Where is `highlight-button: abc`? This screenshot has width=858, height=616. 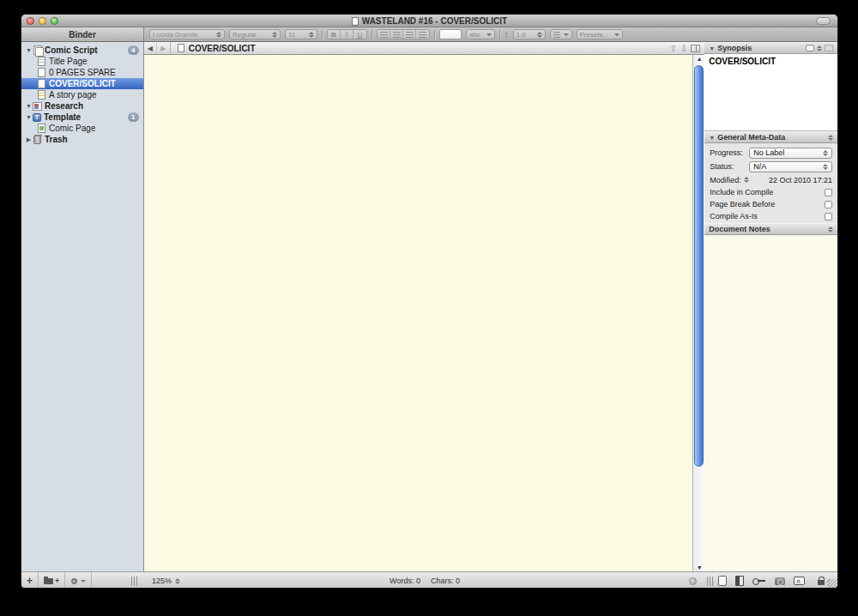
highlight-button: abc is located at coordinates (480, 34).